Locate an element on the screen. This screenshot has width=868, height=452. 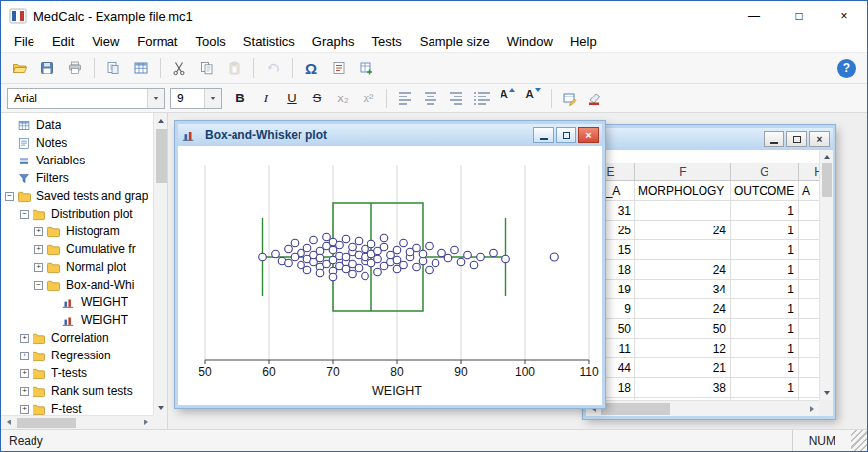
variable-name-cell: OUTCOME is located at coordinates (765, 191).